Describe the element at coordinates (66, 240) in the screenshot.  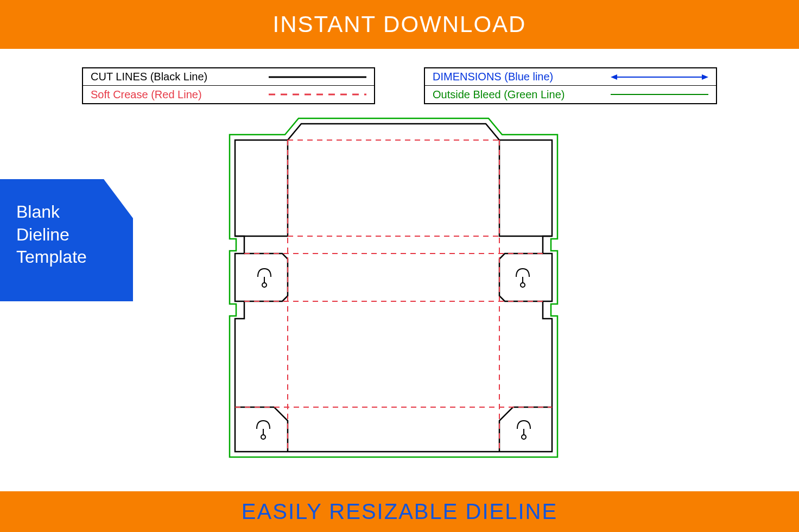
I see `side-badge: Blank Dieline Template` at that location.